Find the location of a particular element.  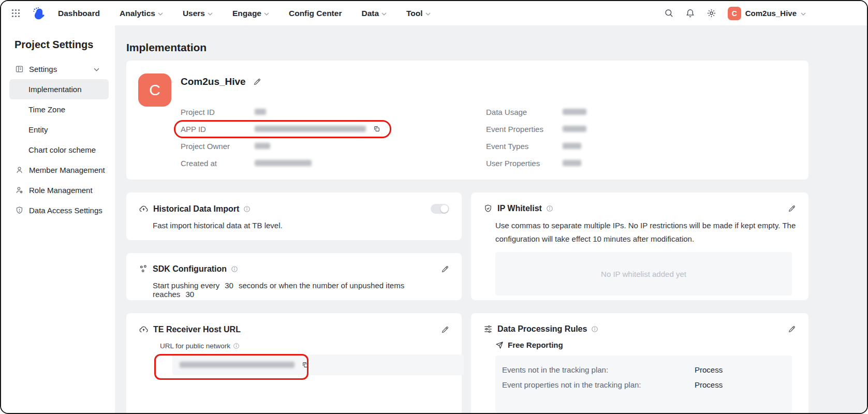

sidebar-item-entity: Entity is located at coordinates (59, 129).